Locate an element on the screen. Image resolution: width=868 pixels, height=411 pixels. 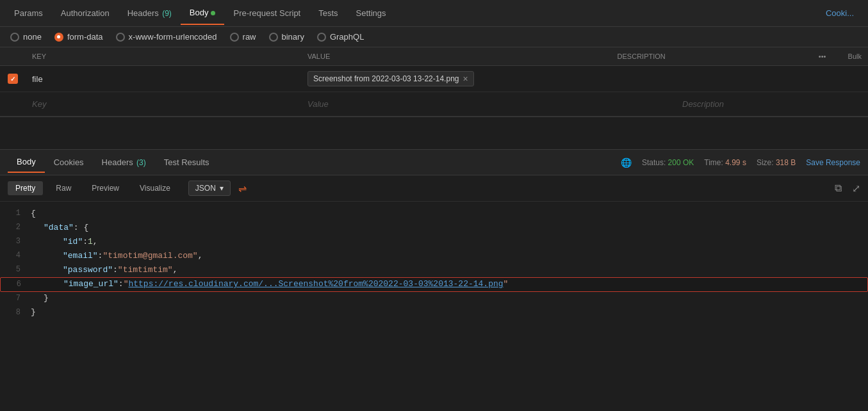
spacer is located at coordinates (434, 133).